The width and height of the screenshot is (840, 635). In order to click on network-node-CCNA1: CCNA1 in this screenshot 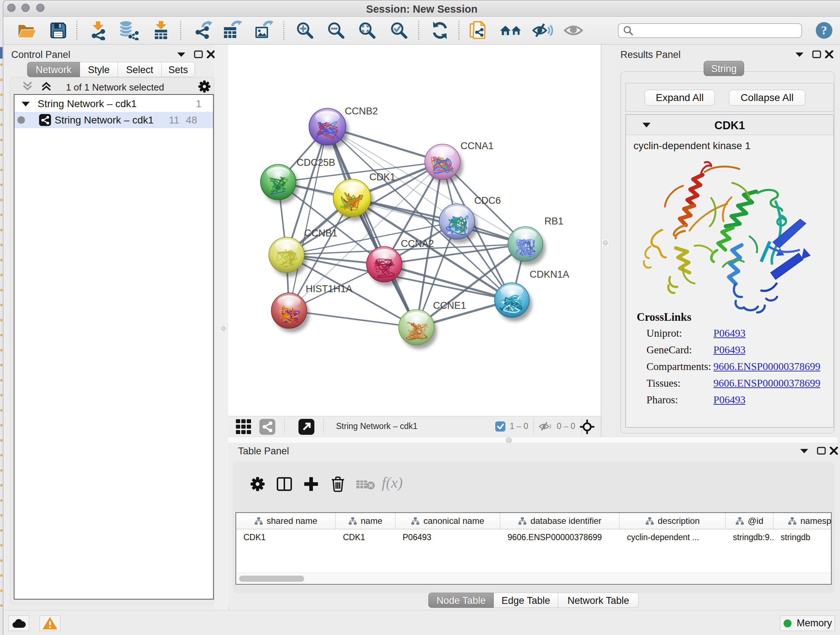, I will do `click(459, 162)`.